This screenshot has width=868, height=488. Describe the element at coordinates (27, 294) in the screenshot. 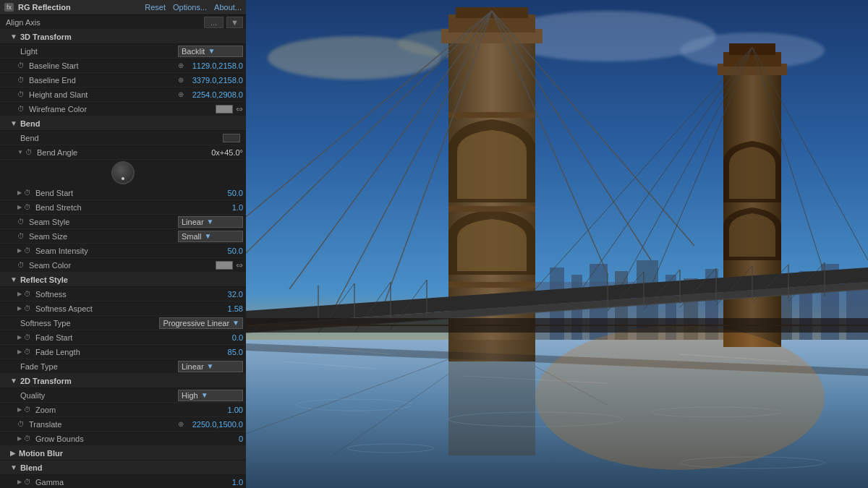

I see `clock-icon-soft: ⏱` at that location.